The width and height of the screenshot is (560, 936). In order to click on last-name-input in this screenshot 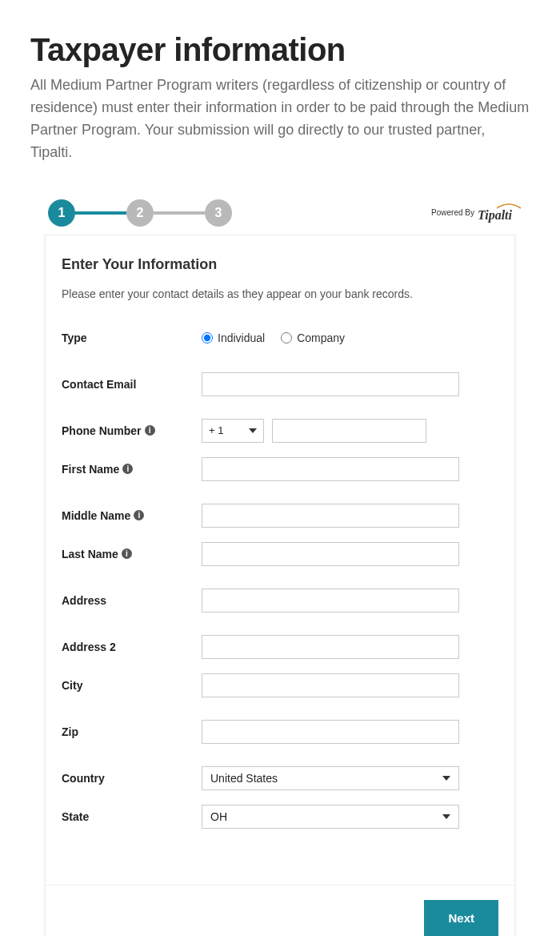, I will do `click(330, 554)`.